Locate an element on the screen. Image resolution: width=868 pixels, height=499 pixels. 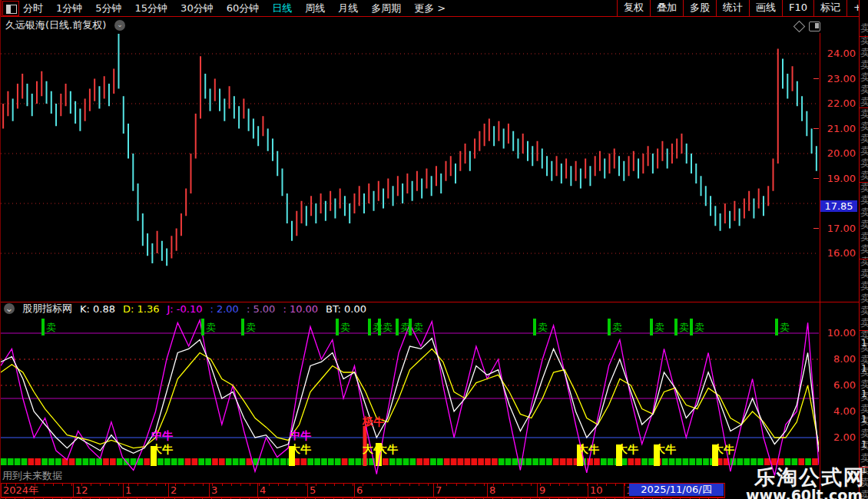
toolbar-button-3: 统计 is located at coordinates (733, 8).